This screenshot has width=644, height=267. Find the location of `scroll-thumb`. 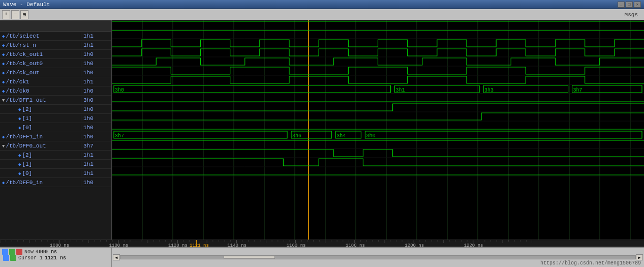

scroll-thumb is located at coordinates (249, 257).